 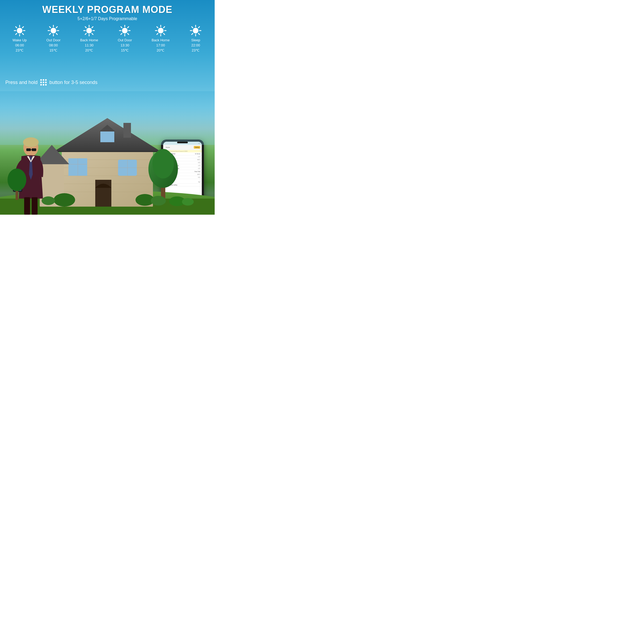 What do you see at coordinates (161, 40) in the screenshot?
I see `schedule-label-back-home-2: Back Home` at bounding box center [161, 40].